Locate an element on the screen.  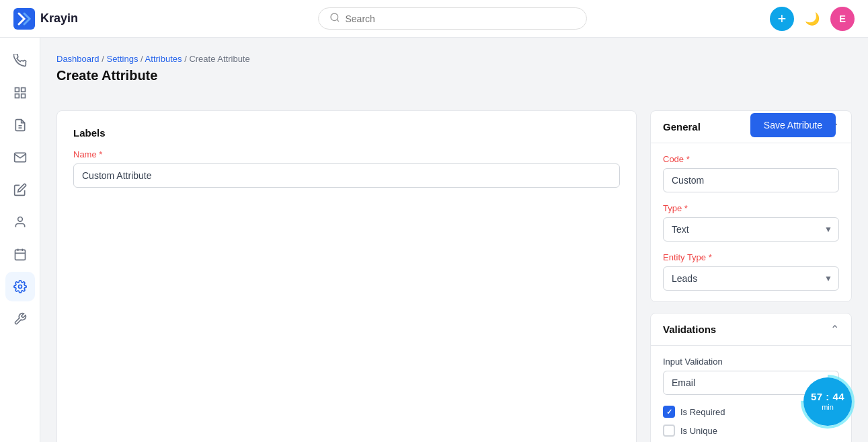
type-select-wrap: Text Number Boolean Date Select ▼ is located at coordinates (751, 229).